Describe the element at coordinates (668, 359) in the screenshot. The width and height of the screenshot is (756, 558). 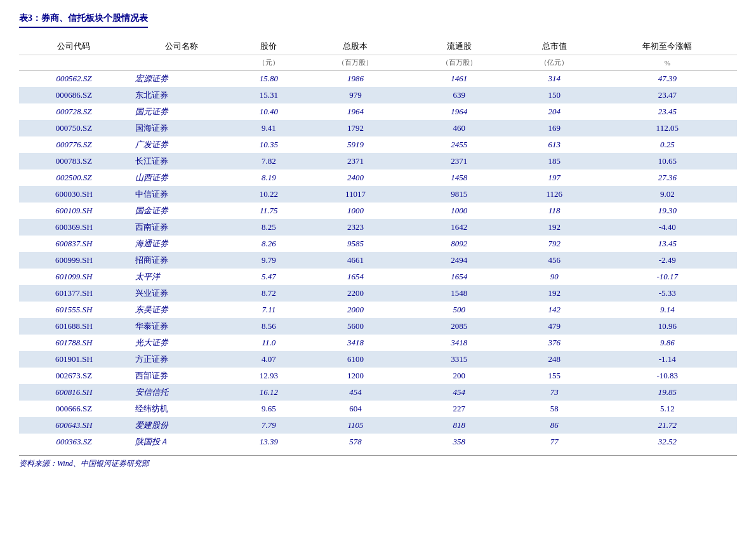
I see `ytd-col: -1.14` at that location.